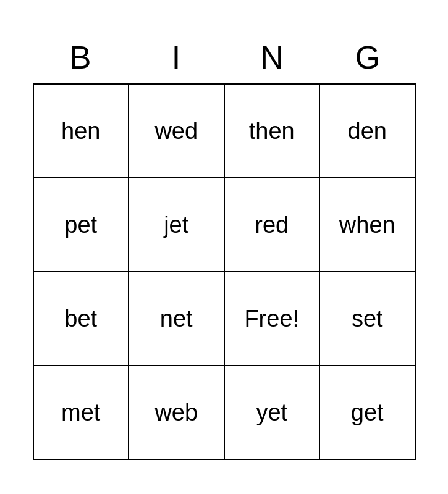 Image resolution: width=448 pixels, height=494 pixels. Describe the element at coordinates (273, 131) in the screenshot. I see `cell-0-2: then` at that location.